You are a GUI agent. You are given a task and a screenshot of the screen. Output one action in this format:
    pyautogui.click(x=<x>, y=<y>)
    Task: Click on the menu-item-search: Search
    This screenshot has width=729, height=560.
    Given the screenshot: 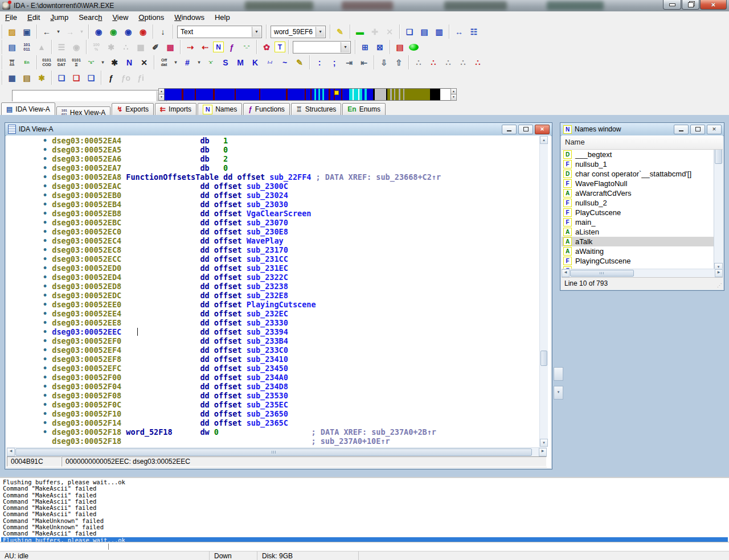 What is the action you would take?
    pyautogui.click(x=90, y=18)
    